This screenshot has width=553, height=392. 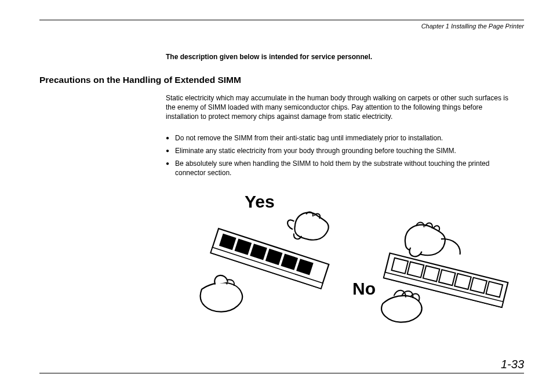 What do you see at coordinates (443, 280) in the screenshot?
I see `no-illustration-icon` at bounding box center [443, 280].